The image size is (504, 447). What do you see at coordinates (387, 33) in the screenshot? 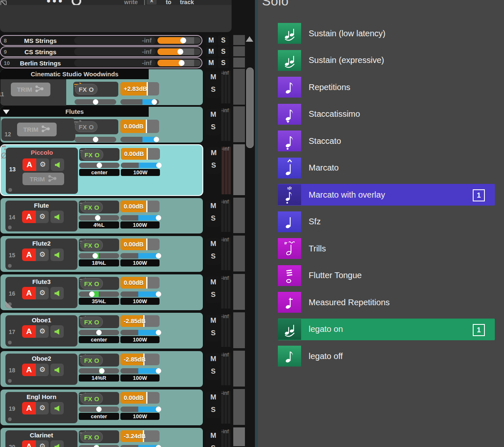
I see `articulation-item: Sustain (low latency)` at bounding box center [387, 33].